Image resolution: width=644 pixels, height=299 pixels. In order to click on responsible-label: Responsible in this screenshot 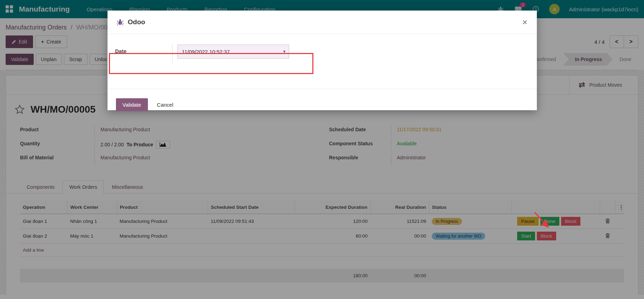, I will do `click(360, 157)`.